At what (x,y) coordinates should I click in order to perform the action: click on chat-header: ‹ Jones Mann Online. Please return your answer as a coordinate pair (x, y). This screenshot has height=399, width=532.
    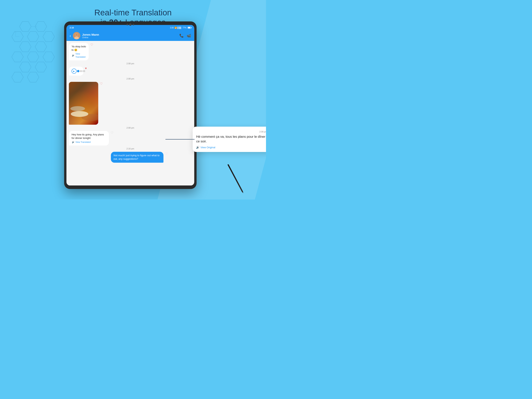
    Looking at the image, I should click on (130, 36).